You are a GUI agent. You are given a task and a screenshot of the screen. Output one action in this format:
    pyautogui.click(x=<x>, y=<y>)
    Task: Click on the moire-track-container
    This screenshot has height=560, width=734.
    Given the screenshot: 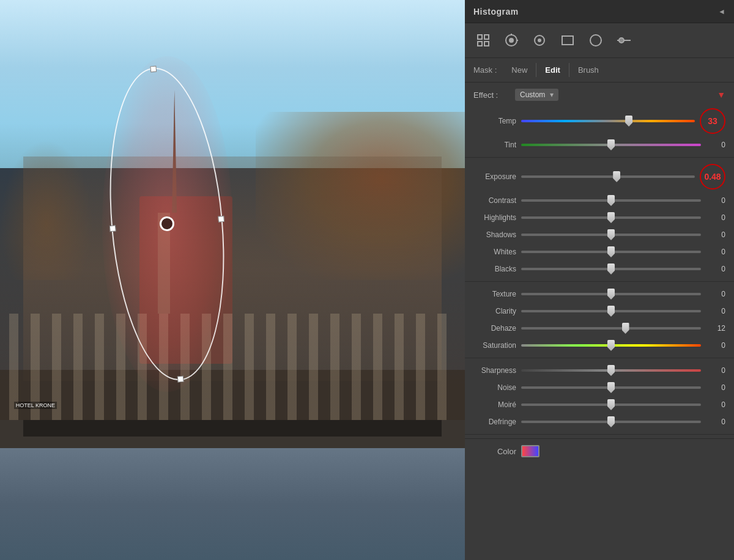 What is the action you would take?
    pyautogui.click(x=611, y=405)
    